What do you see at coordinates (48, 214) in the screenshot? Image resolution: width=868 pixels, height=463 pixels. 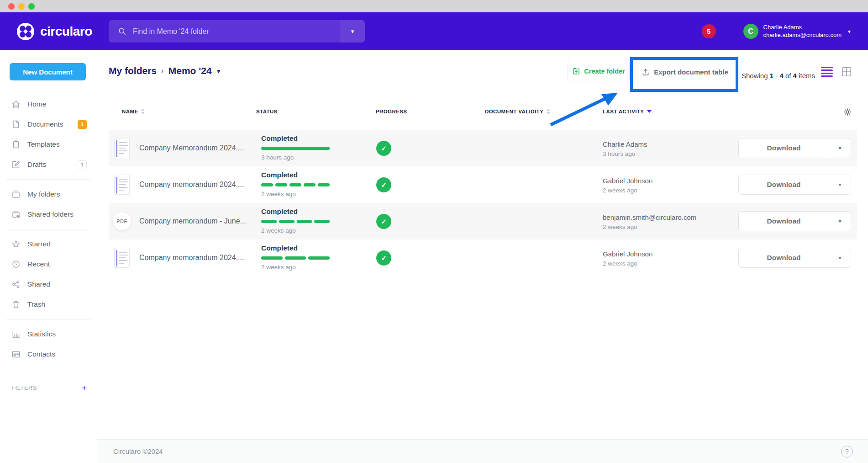 I see `sidebar-item-shared-folders: Shared folders` at bounding box center [48, 214].